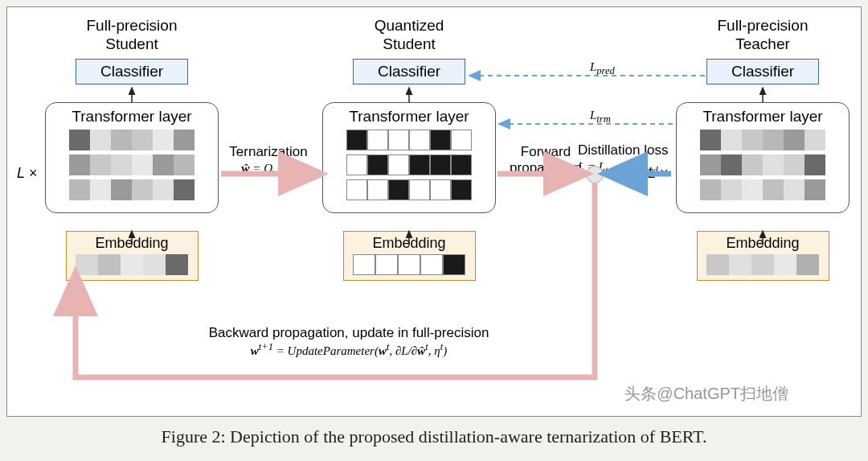  What do you see at coordinates (763, 117) in the screenshot?
I see `transformer-label-right: Transformer layer` at bounding box center [763, 117].